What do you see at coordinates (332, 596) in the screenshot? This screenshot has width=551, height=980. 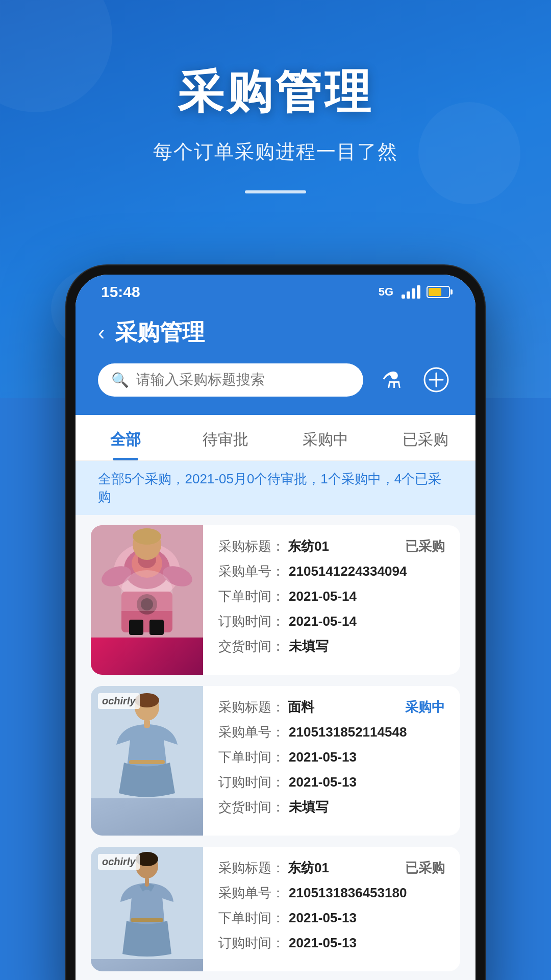 I see `order-time-row-1: 下单时间： 2021-05-14` at bounding box center [332, 596].